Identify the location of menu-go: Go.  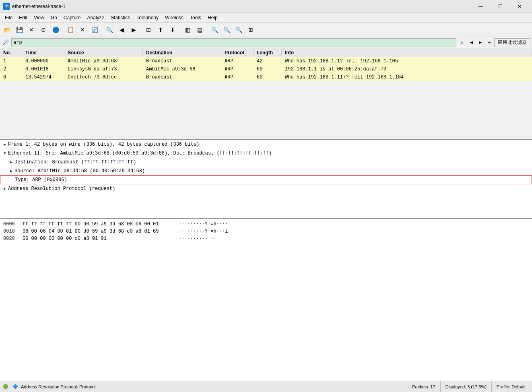
(54, 18).